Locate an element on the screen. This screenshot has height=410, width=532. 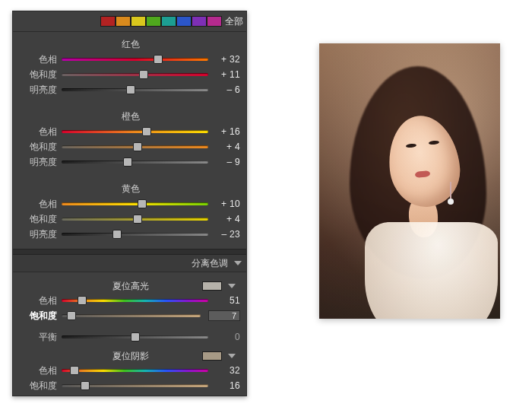
highlights-hue-value: 51 is located at coordinates (226, 300).